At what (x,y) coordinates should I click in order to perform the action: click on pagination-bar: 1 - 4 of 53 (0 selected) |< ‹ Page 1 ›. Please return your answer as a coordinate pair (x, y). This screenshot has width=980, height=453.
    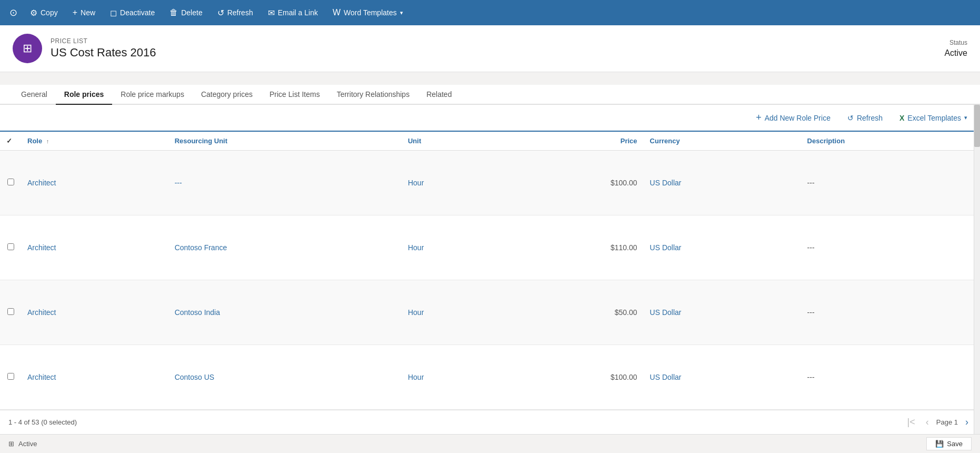
    Looking at the image, I should click on (490, 422).